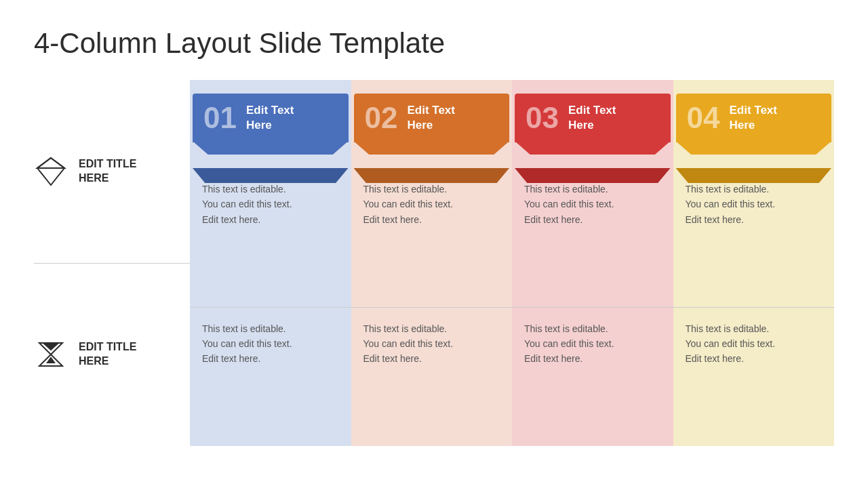 This screenshot has width=868, height=488. Describe the element at coordinates (754, 118) in the screenshot. I see `banner-4: 04 Edit Text Here` at that location.